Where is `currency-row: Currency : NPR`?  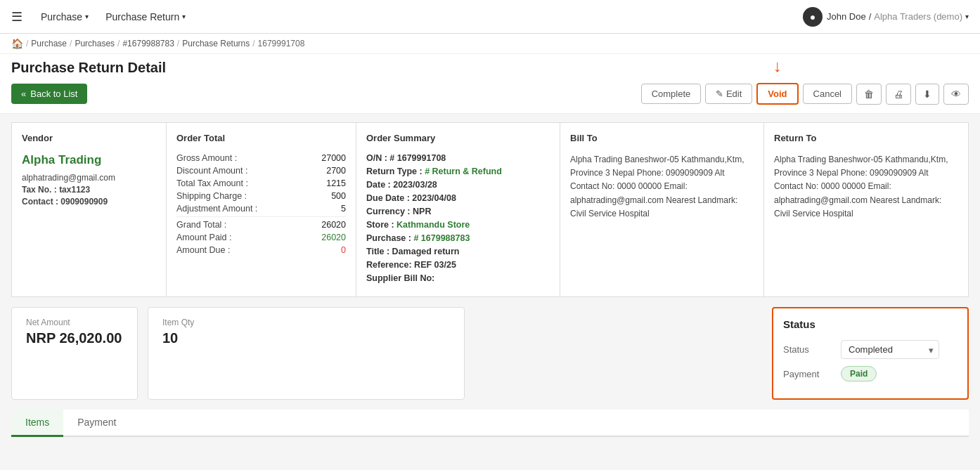
currency-row: Currency : NPR is located at coordinates (458, 211).